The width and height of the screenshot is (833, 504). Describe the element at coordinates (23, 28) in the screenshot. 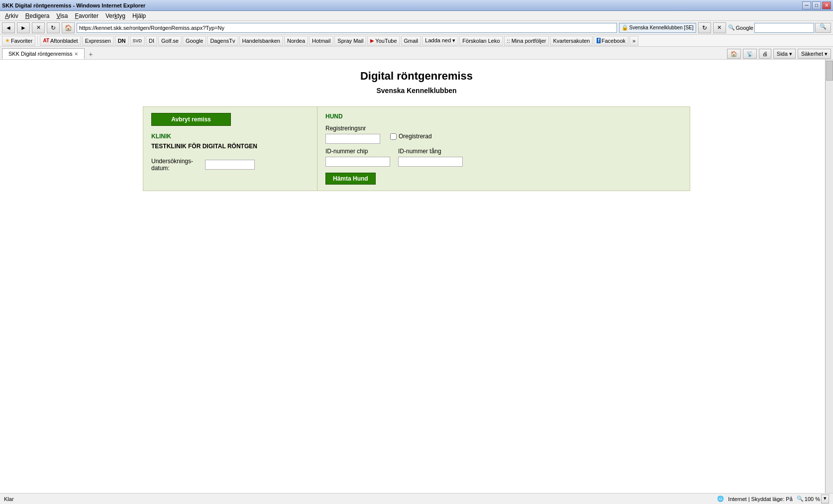

I see `forward-button: ►` at that location.